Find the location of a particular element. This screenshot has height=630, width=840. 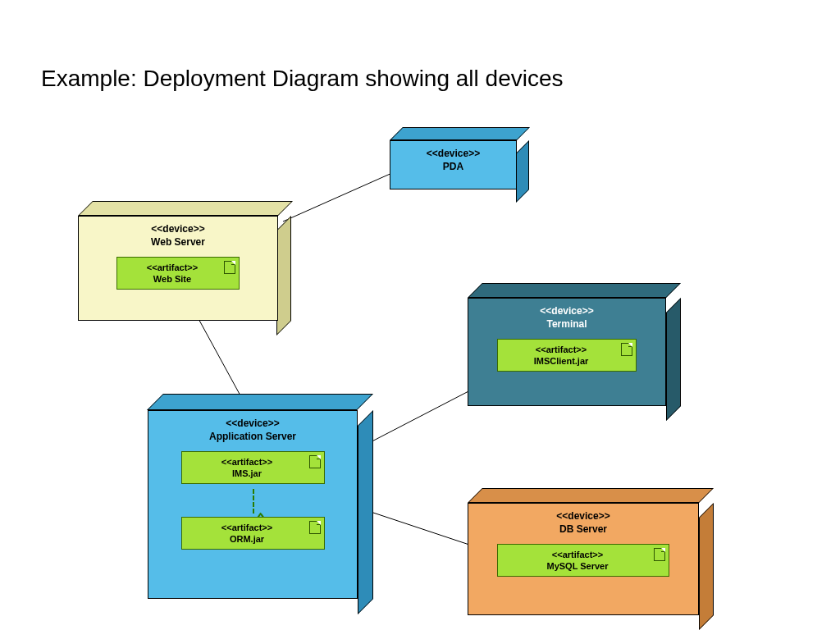

artifact-ims-jar: <<artifact>> IMS.jar is located at coordinates (253, 468).